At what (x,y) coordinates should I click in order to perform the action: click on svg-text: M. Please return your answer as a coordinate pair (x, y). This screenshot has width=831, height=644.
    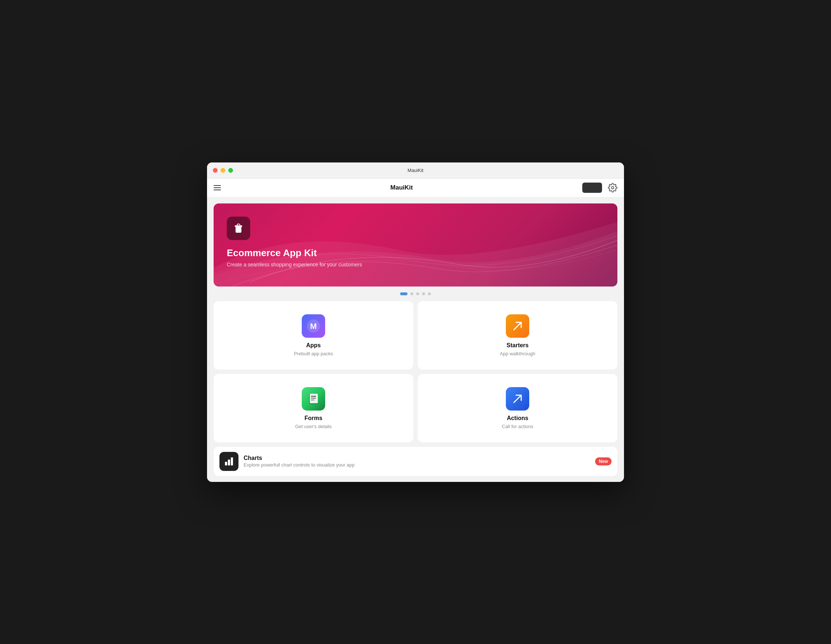
    Looking at the image, I should click on (314, 326).